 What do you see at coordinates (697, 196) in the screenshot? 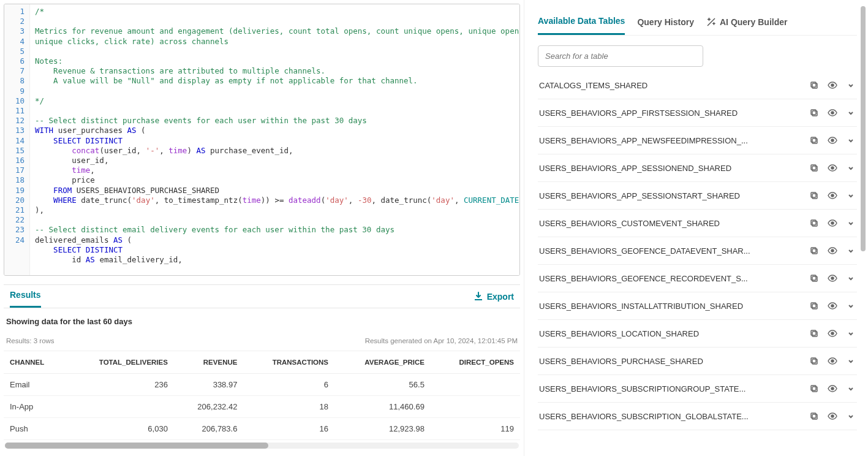
I see `data-table-row: USERS_BEHAVIORS_APP_SESSIONSTART_SHARED` at bounding box center [697, 196].